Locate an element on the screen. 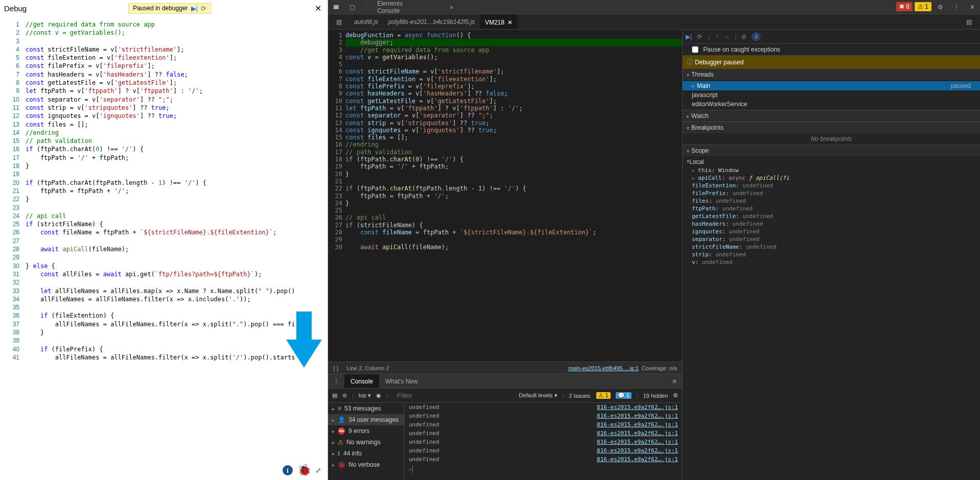 The height and width of the screenshot is (480, 980). step-out-icon: ↑ is located at coordinates (717, 37).